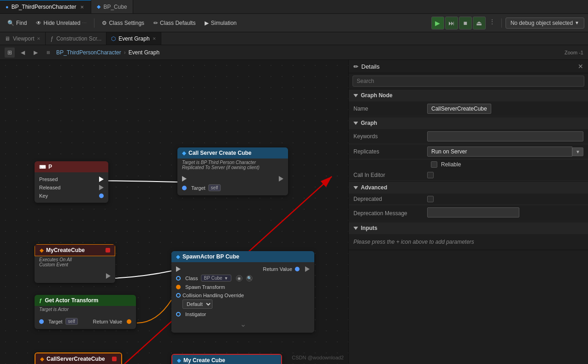 The image size is (588, 364). Describe the element at coordinates (23, 39) in the screenshot. I see `viewport-tab: 🖥 Viewport ✕` at that location.